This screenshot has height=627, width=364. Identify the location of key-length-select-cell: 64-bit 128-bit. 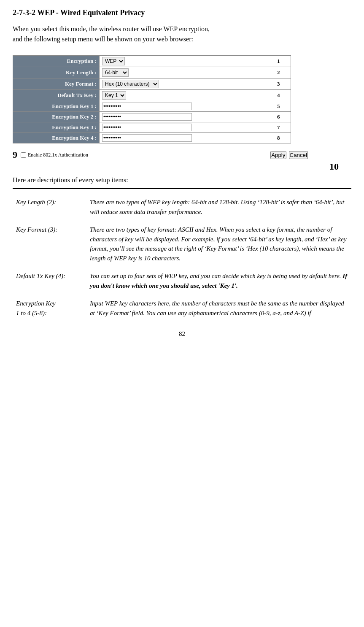
(183, 73).